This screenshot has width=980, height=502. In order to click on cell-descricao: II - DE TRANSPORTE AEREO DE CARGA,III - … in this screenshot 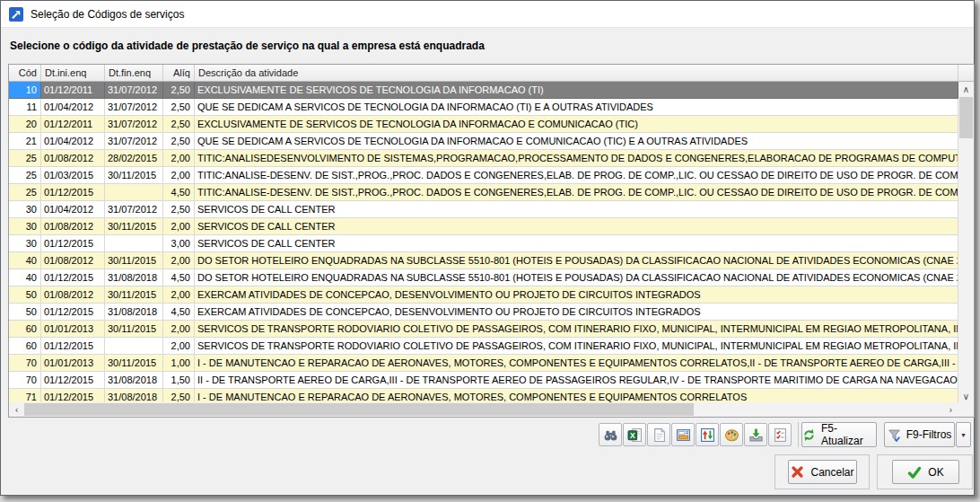, I will do `click(576, 381)`.